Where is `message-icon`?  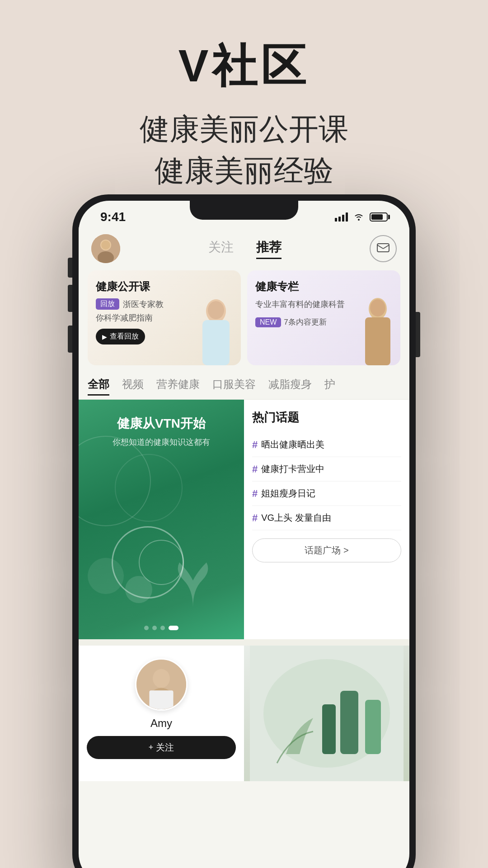
message-icon is located at coordinates (383, 249).